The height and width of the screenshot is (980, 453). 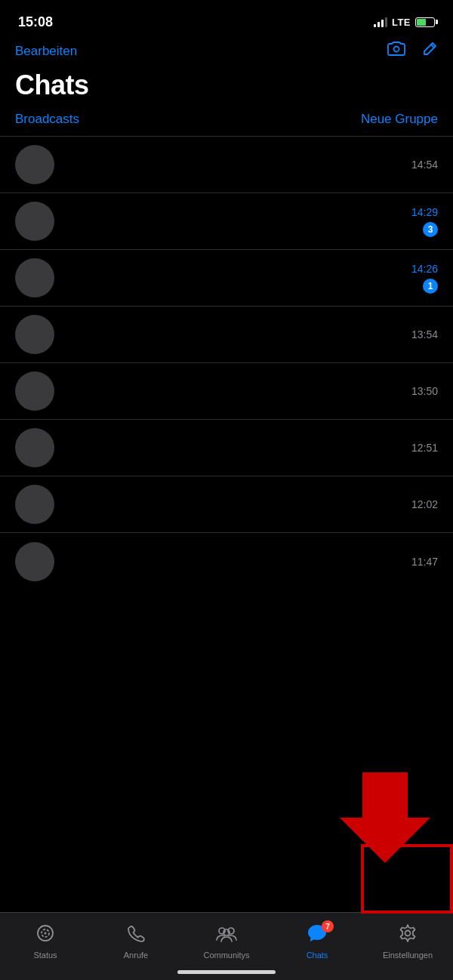 I want to click on chat-meta-1: 14:54, so click(x=424, y=165).